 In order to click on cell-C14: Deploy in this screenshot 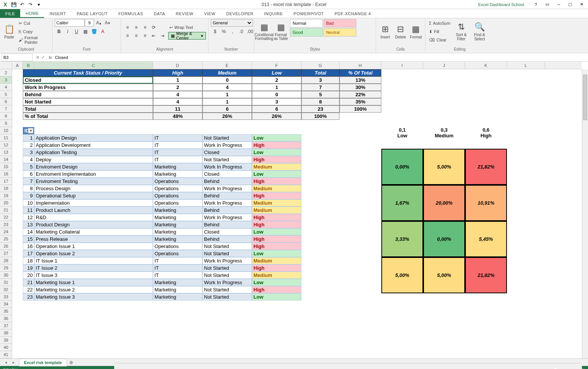, I will do `click(94, 160)`.